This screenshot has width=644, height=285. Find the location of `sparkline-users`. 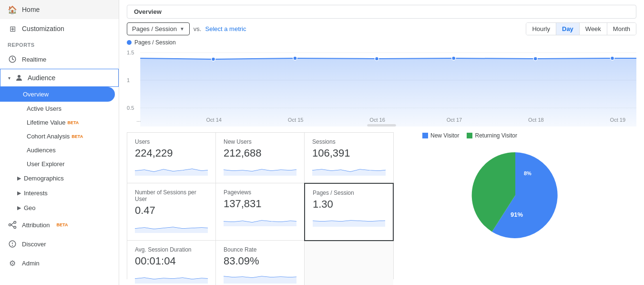

sparkline-users is located at coordinates (172, 169).